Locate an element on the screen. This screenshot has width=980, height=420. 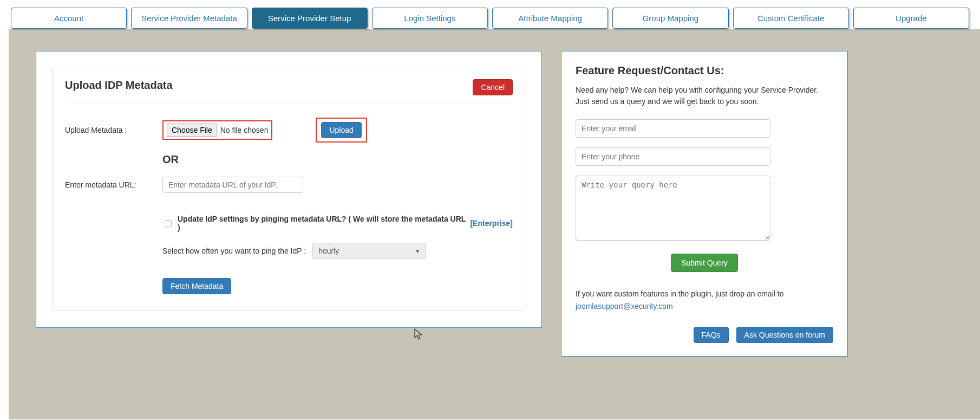
query-textarea is located at coordinates (673, 208).